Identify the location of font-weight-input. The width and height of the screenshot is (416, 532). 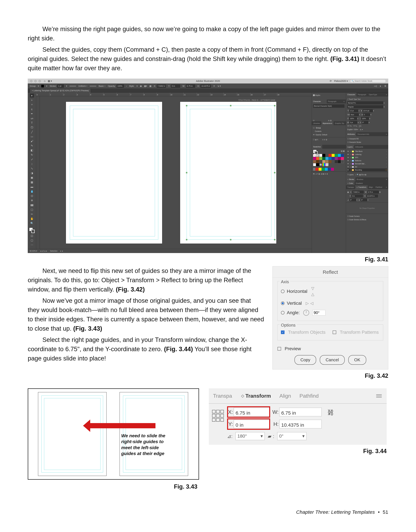
(365, 107).